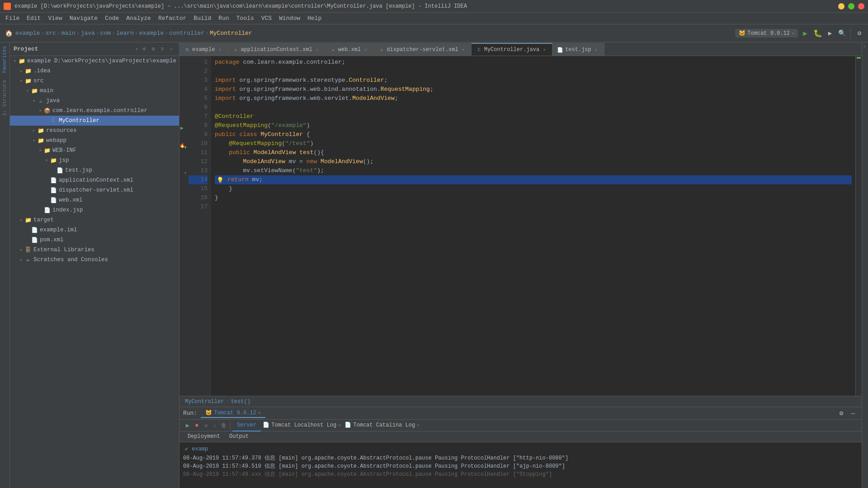 The height and width of the screenshot is (488, 868). Describe the element at coordinates (40, 111) in the screenshot. I see `tree-arrow-package: ▾` at that location.